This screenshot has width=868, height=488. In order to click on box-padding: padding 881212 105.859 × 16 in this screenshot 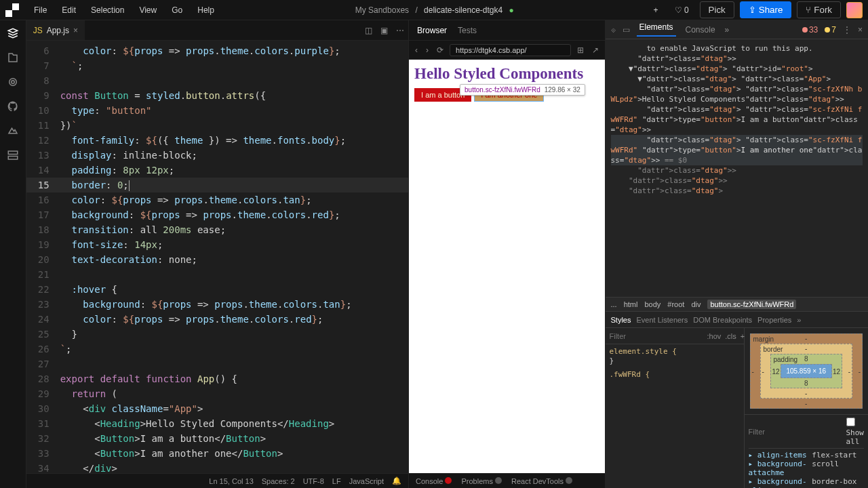, I will do `click(807, 371)`.